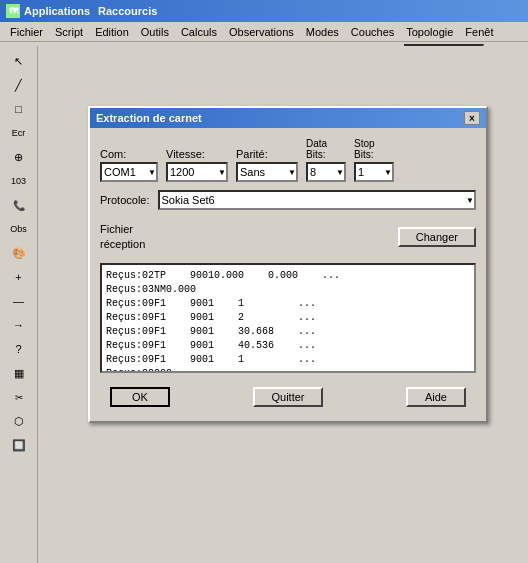 This screenshot has height=563, width=528. What do you see at coordinates (197, 154) in the screenshot?
I see `vitesse-label: Vitesse:` at bounding box center [197, 154].